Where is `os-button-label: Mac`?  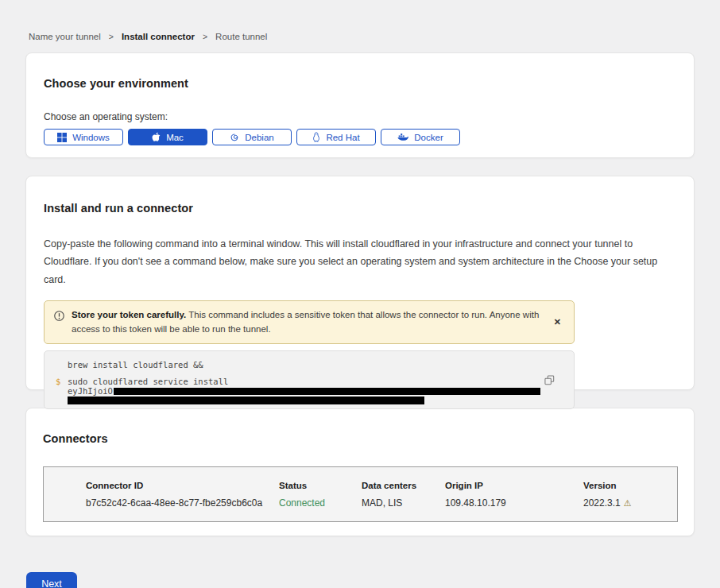 os-button-label: Mac is located at coordinates (175, 137).